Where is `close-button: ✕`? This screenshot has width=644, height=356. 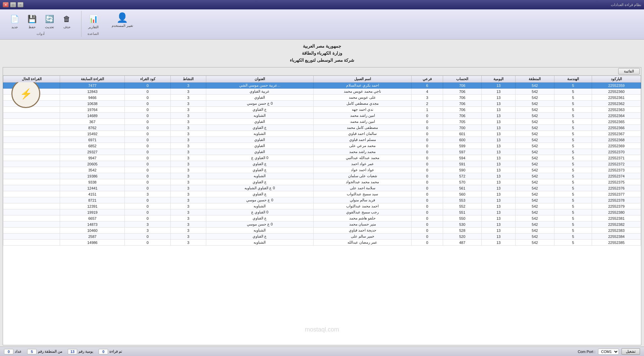 close-button: ✕ is located at coordinates (6, 5).